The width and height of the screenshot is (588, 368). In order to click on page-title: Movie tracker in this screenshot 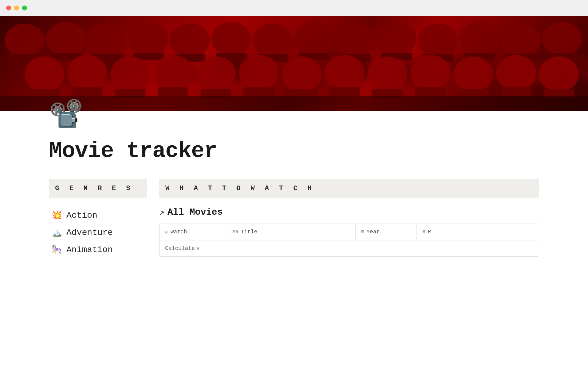, I will do `click(294, 151)`.